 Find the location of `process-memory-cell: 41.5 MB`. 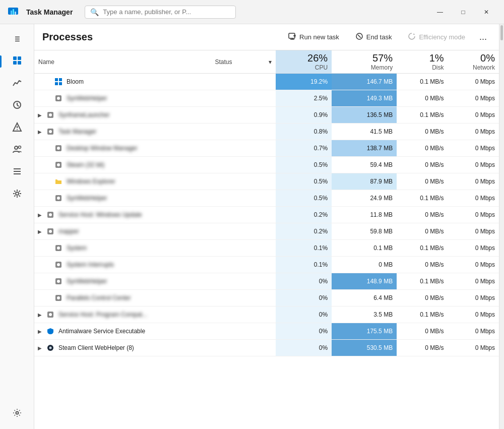

process-memory-cell: 41.5 MB is located at coordinates (364, 132).